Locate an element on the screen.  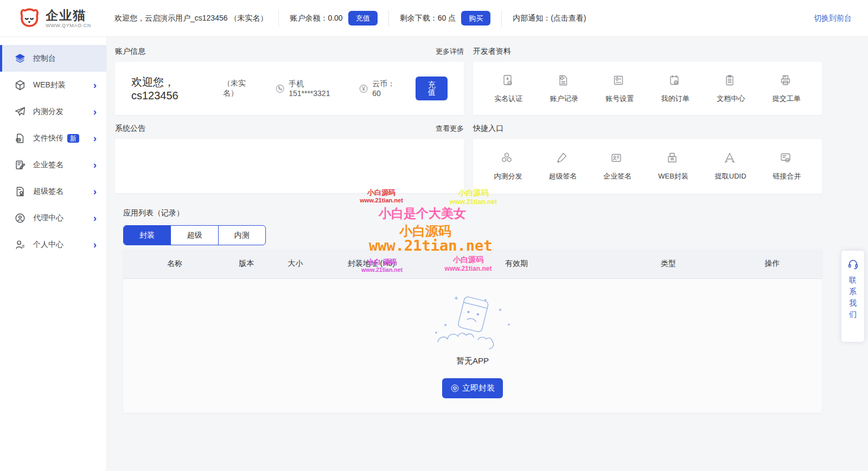
buy-button: 购买 is located at coordinates (476, 18).